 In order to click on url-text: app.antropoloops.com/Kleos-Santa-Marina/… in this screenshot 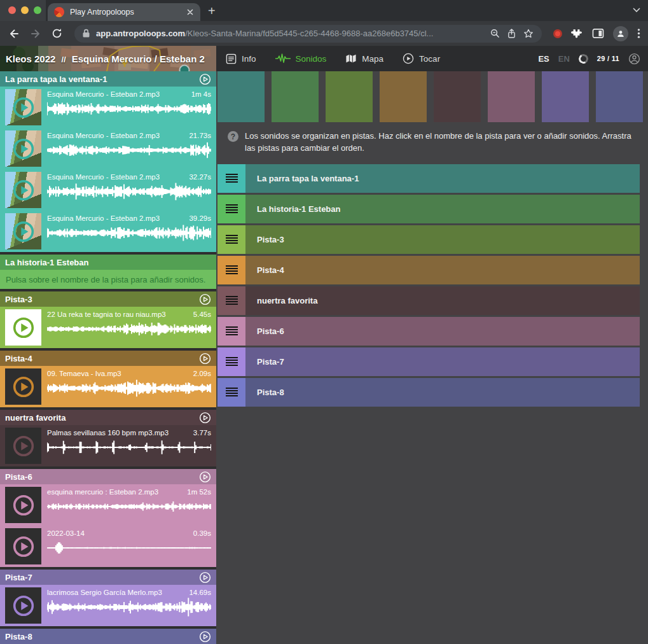, I will do `click(290, 33)`.